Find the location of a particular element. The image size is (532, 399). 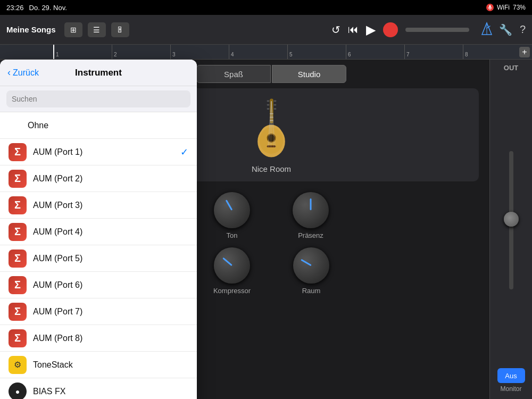

tonestack-label: ToneStack is located at coordinates (53, 365).